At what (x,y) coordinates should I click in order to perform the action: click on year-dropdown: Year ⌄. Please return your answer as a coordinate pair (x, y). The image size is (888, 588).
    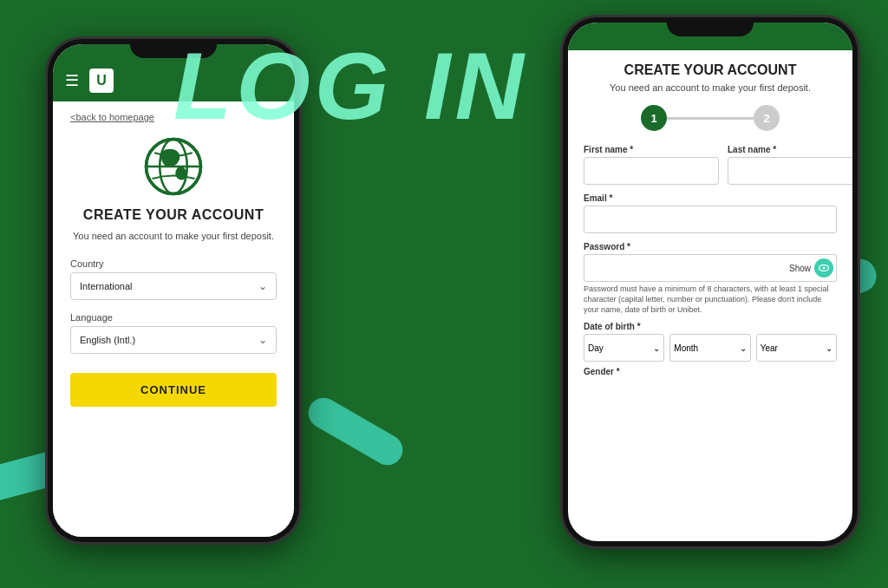
    Looking at the image, I should click on (796, 348).